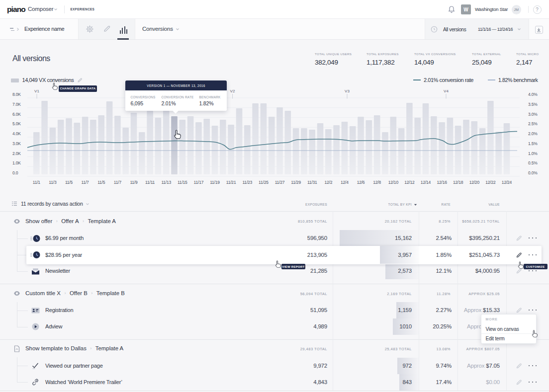  What do you see at coordinates (507, 182) in the screenshot?
I see `svg-text: 12/24` at bounding box center [507, 182].